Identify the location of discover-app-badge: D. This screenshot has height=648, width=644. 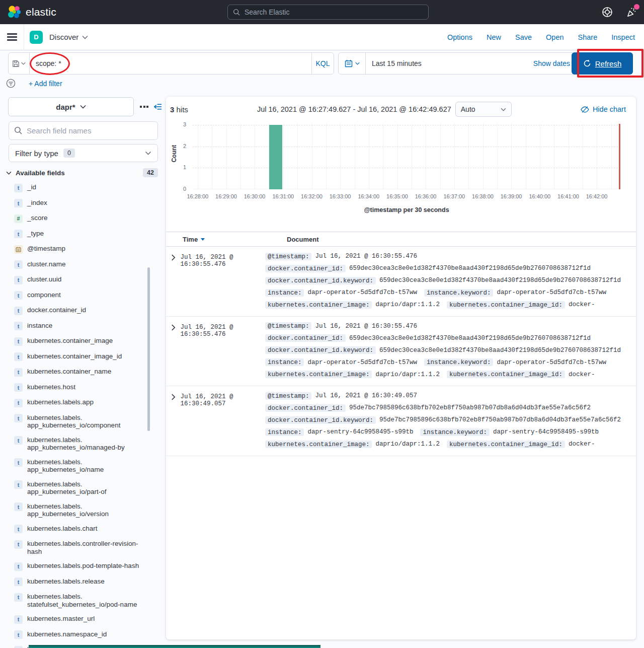
(36, 37).